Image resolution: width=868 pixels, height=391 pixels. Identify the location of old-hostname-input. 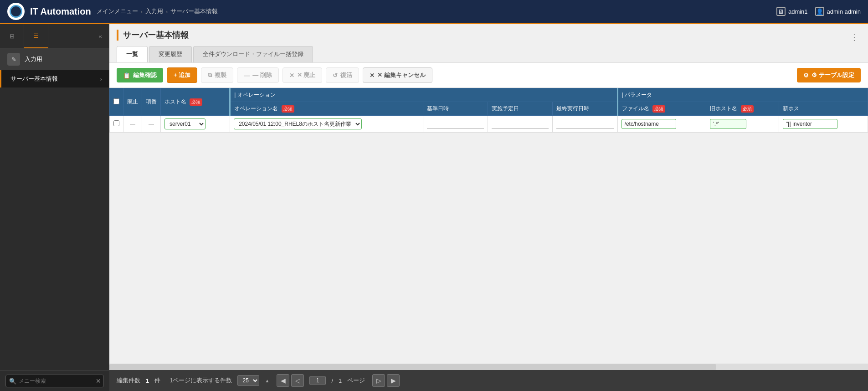
(728, 124).